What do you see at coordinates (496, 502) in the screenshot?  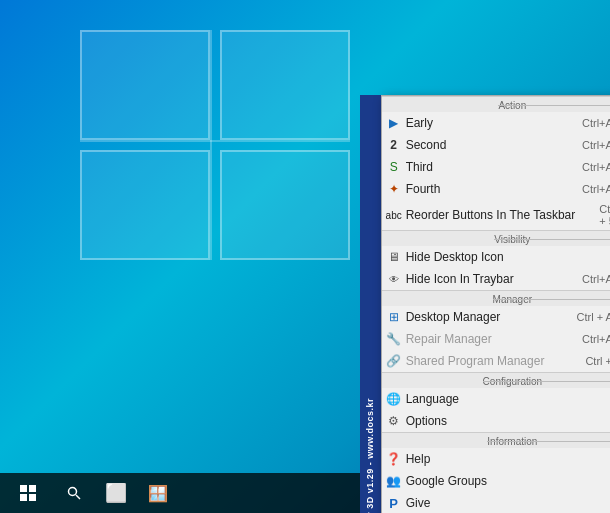 I see `menu-item-give: P Give` at bounding box center [496, 502].